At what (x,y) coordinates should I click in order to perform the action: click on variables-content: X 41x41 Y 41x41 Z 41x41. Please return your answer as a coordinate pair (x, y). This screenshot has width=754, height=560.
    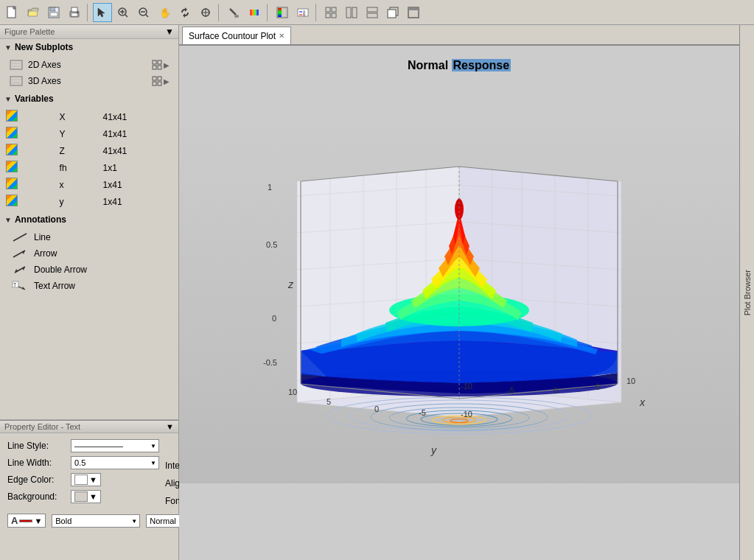
    Looking at the image, I should click on (89, 159).